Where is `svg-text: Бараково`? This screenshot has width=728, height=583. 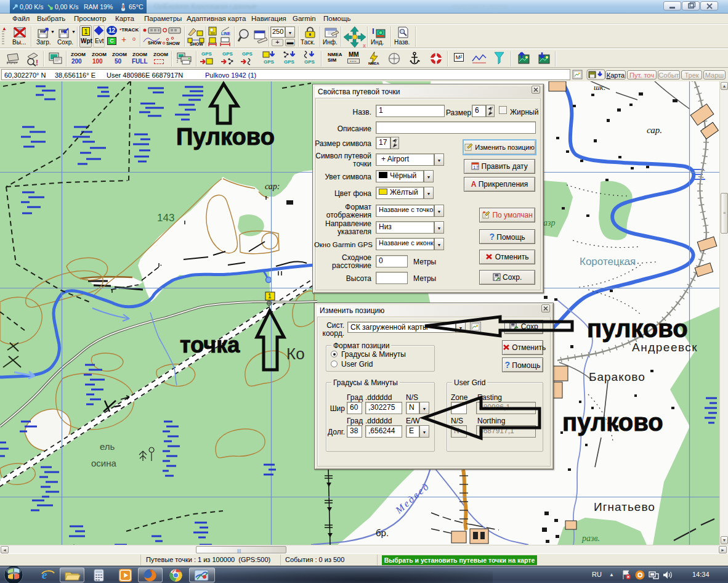 svg-text: Бараково is located at coordinates (617, 377).